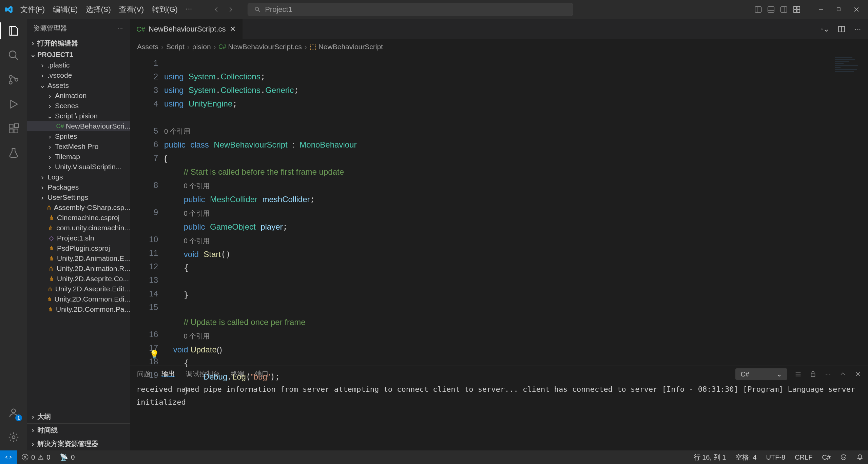  I want to click on tree-item: ›Unity.VisualScriptin..., so click(79, 167).